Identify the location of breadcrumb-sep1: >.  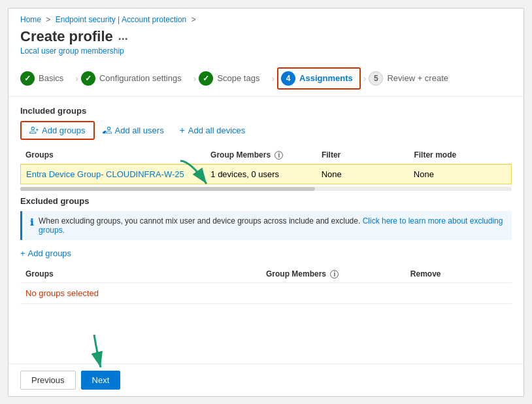
(48, 20).